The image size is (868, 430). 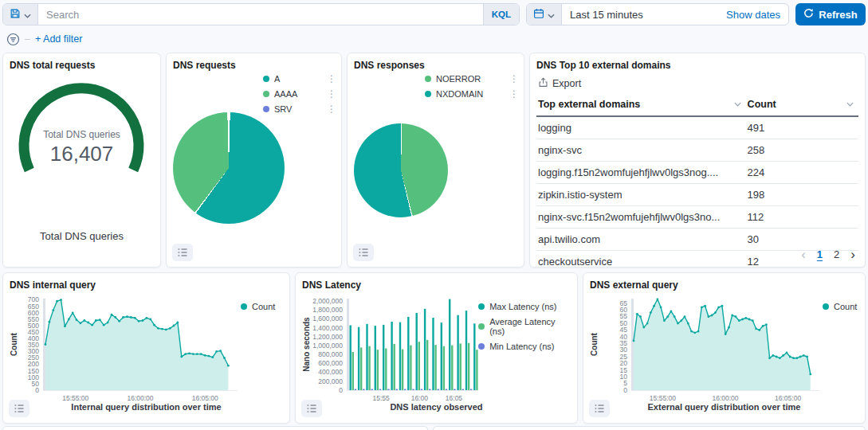 I want to click on export-button: Export, so click(x=560, y=84).